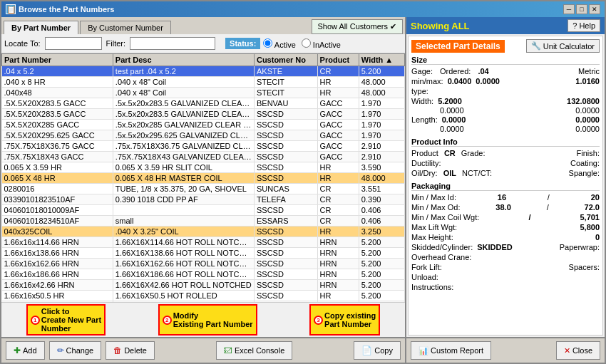 The width and height of the screenshot is (606, 364). I want to click on tab-by-part-number: By Part Number, so click(41, 27).